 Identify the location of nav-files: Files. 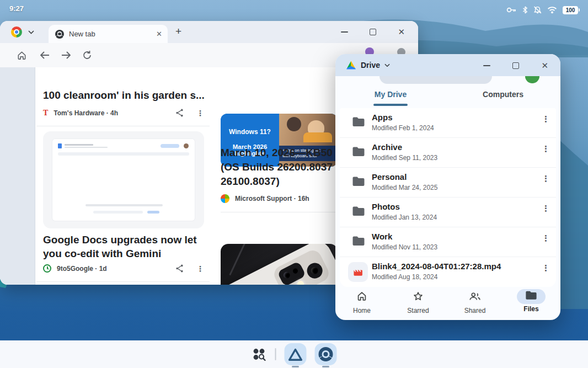
(531, 301).